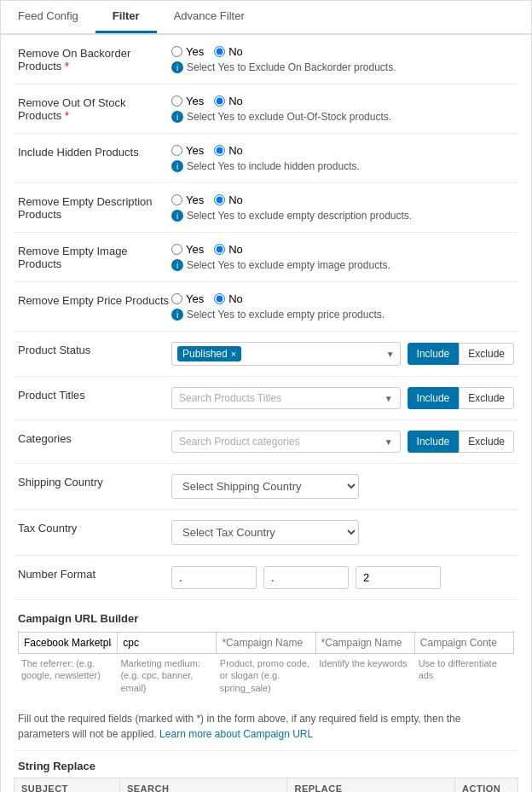  I want to click on product-status-tag: Published ×, so click(210, 354).